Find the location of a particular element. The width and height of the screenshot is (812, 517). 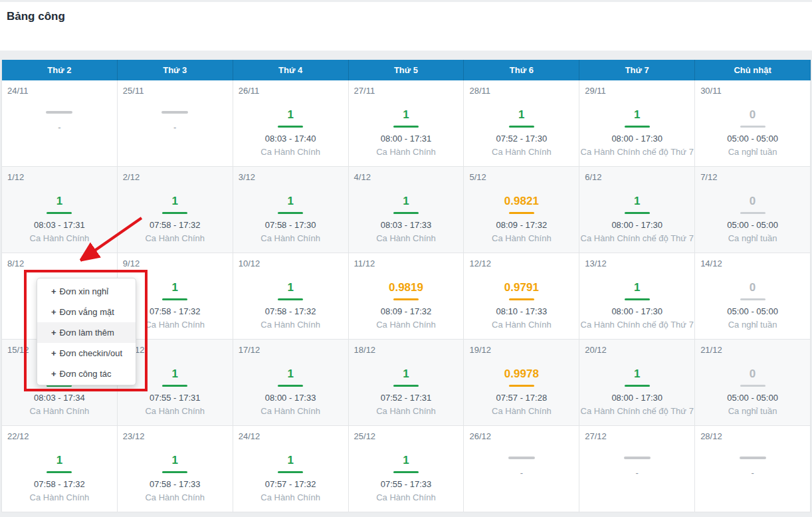

day-cell: 24/11- is located at coordinates (60, 124).